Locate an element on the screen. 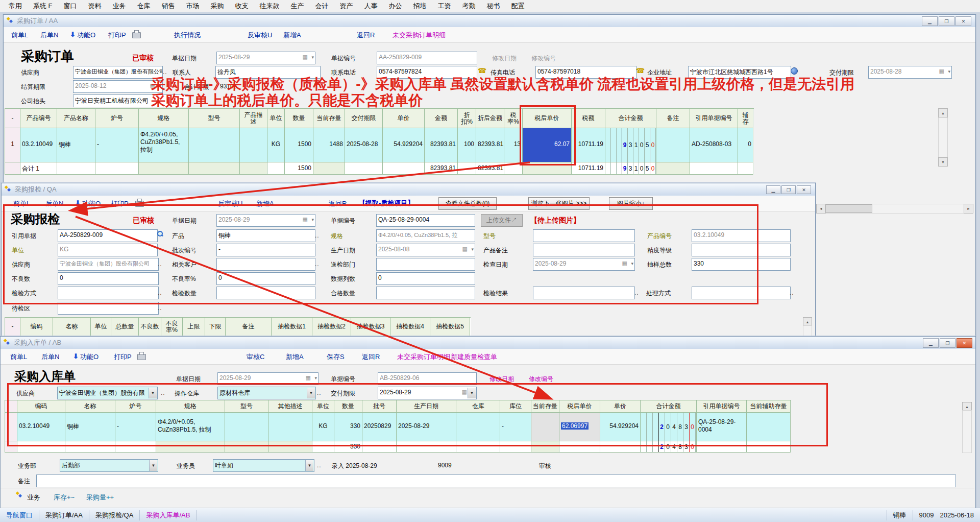 The width and height of the screenshot is (980, 522). menu-item: 资料 is located at coordinates (95, 6).